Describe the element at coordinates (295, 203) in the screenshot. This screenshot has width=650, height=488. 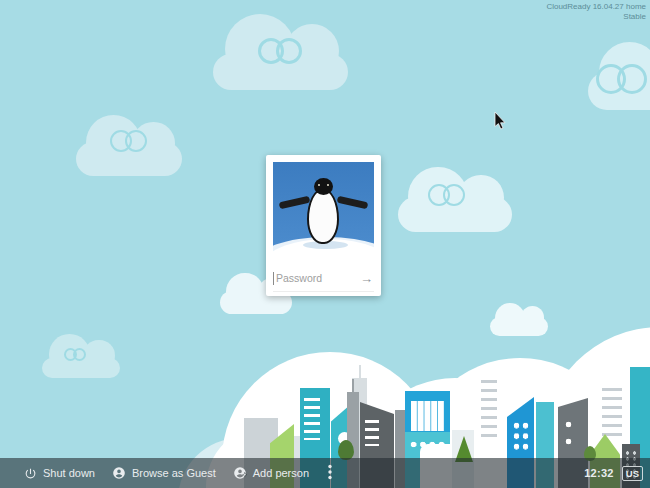
I see `penguin-left-wing` at that location.